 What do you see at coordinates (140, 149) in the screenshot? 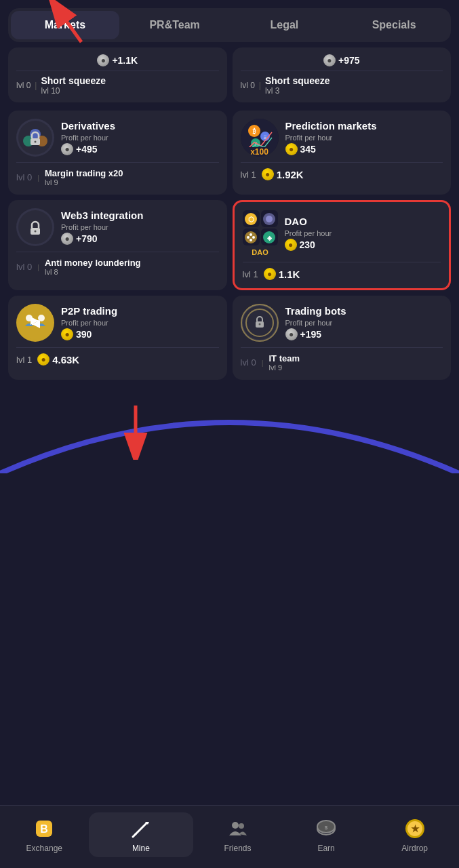
I see `derivatives-profit: ● +495` at bounding box center [140, 149].